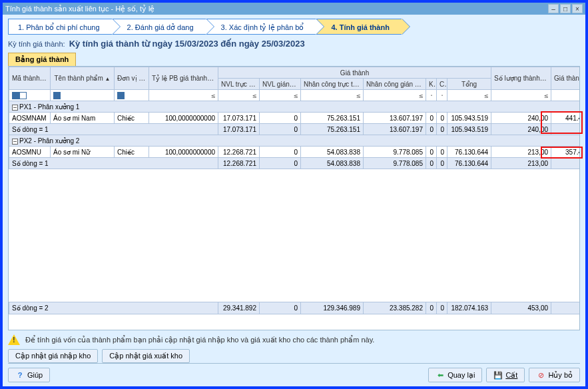 This screenshot has width=588, height=389. Describe the element at coordinates (83, 96) in the screenshot. I see `filter-name` at that location.